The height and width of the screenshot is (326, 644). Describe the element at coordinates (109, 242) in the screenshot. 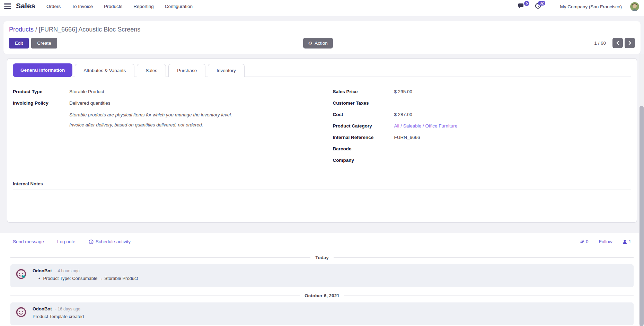

I see `schedule-activity-button: Schedule activity` at that location.